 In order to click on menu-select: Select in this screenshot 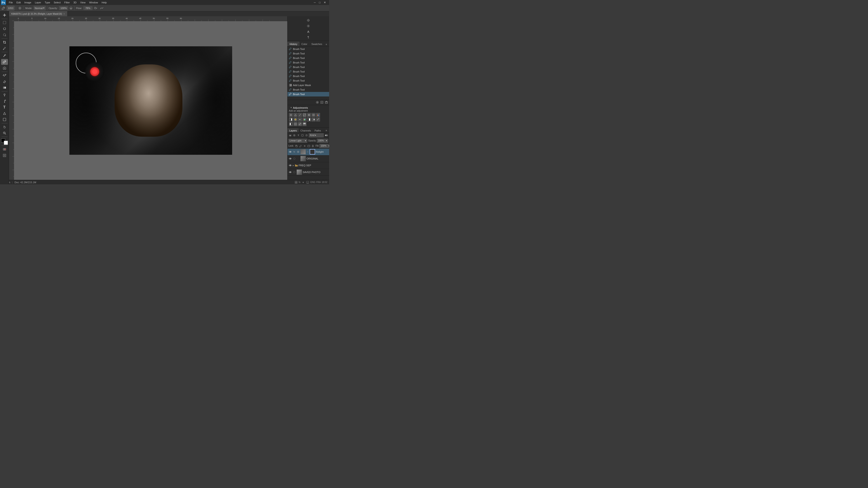, I will do `click(57, 3)`.